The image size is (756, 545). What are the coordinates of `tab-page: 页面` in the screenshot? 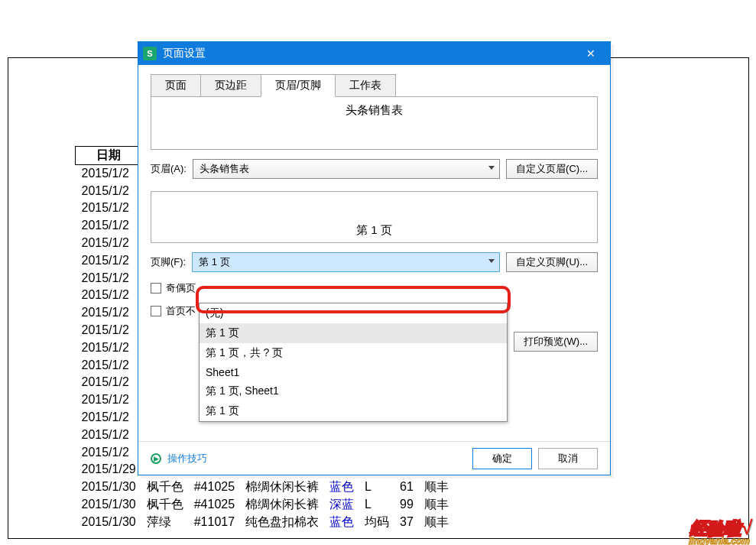 It's located at (176, 86).